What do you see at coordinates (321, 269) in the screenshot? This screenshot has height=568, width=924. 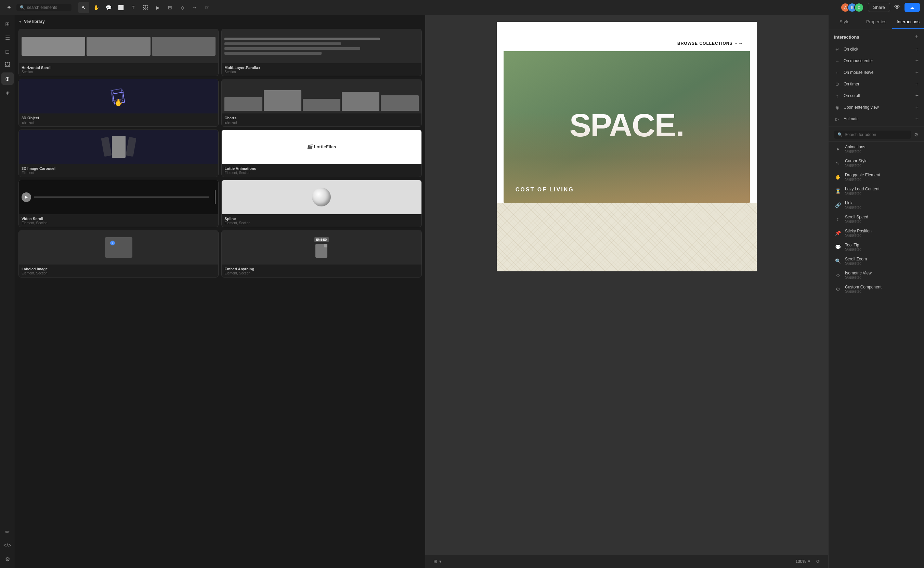 I see `embed-name: Embed Anything` at bounding box center [321, 269].